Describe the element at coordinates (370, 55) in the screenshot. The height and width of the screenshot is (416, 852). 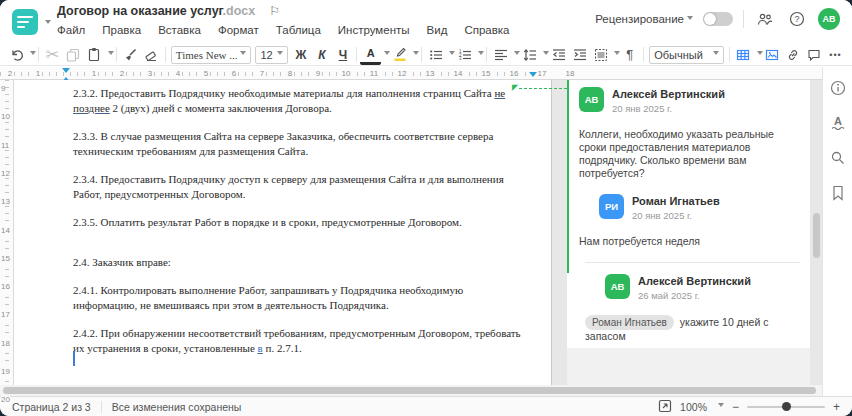
I see `font-color-button: А` at that location.